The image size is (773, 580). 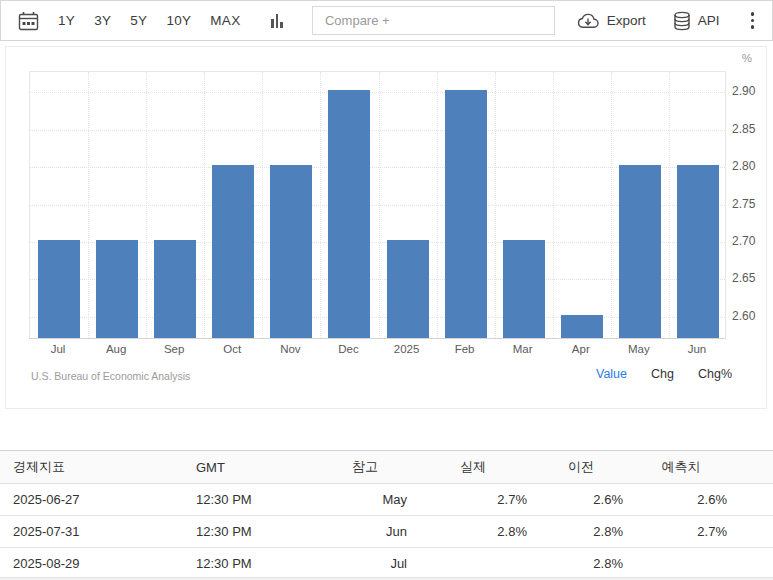 I want to click on table-header-cell: 참고, so click(x=365, y=468).